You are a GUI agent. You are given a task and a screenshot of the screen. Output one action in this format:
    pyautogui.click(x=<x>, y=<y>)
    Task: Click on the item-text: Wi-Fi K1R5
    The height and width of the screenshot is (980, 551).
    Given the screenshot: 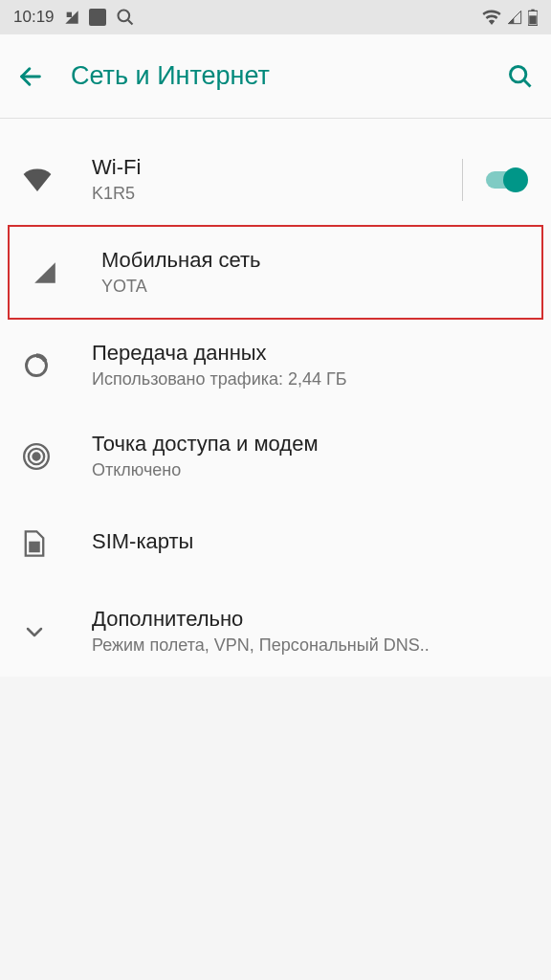 What is the action you would take?
    pyautogui.click(x=274, y=180)
    